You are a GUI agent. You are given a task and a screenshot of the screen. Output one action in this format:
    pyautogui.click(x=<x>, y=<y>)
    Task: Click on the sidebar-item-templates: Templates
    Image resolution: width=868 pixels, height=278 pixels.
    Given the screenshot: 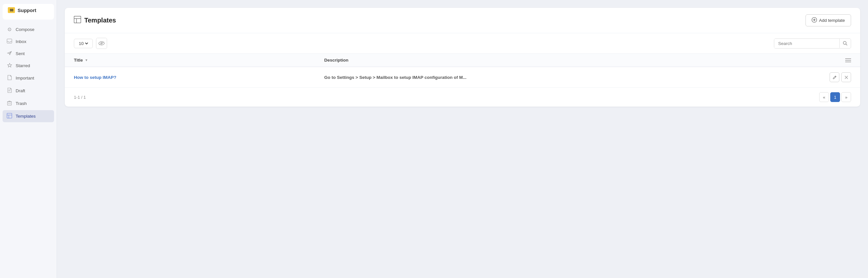 What is the action you would take?
    pyautogui.click(x=28, y=116)
    